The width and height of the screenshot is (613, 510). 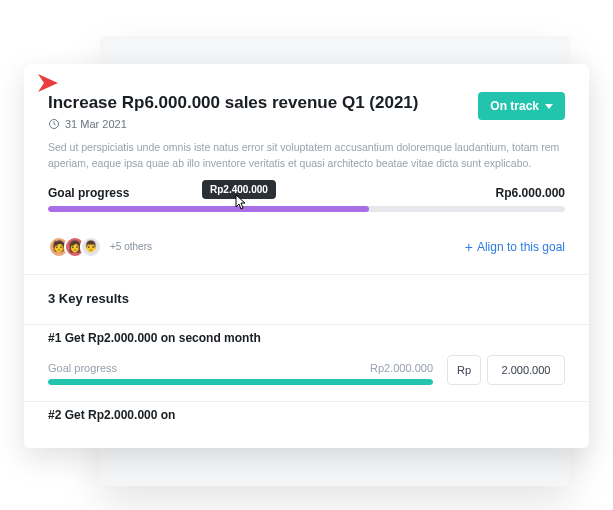 I want to click on avatar: 👨, so click(x=91, y=247).